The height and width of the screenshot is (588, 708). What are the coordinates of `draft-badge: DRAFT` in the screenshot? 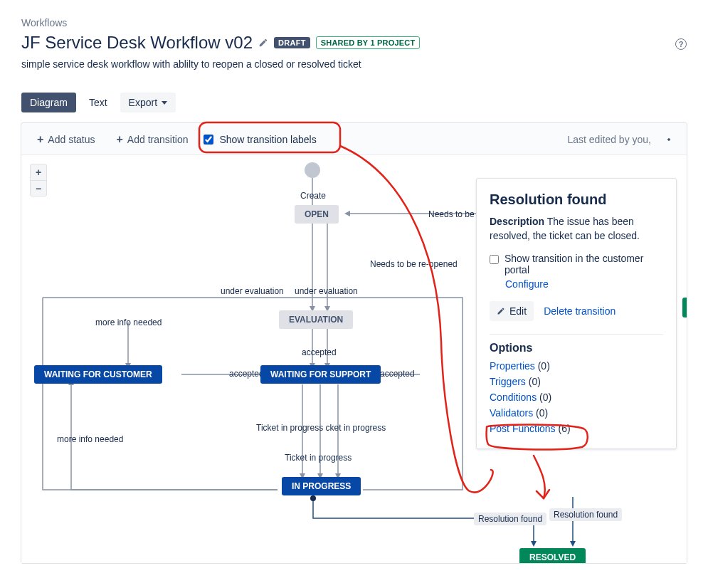 It's located at (292, 43).